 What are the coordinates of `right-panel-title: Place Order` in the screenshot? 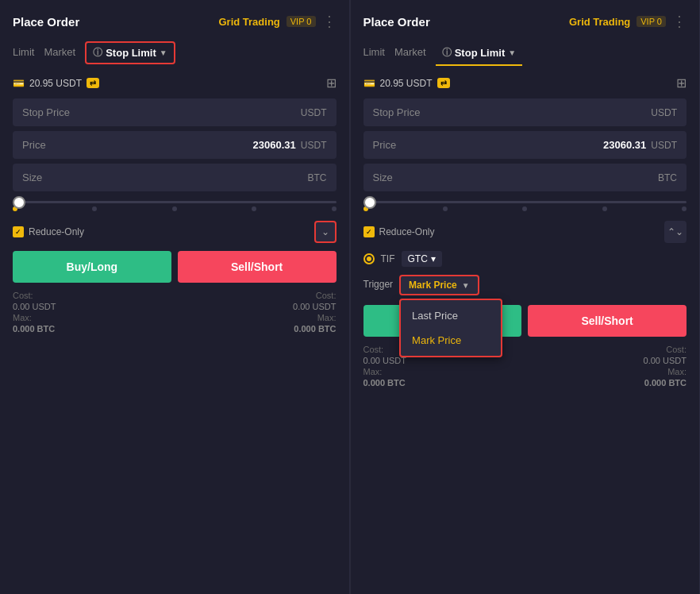 It's located at (397, 22).